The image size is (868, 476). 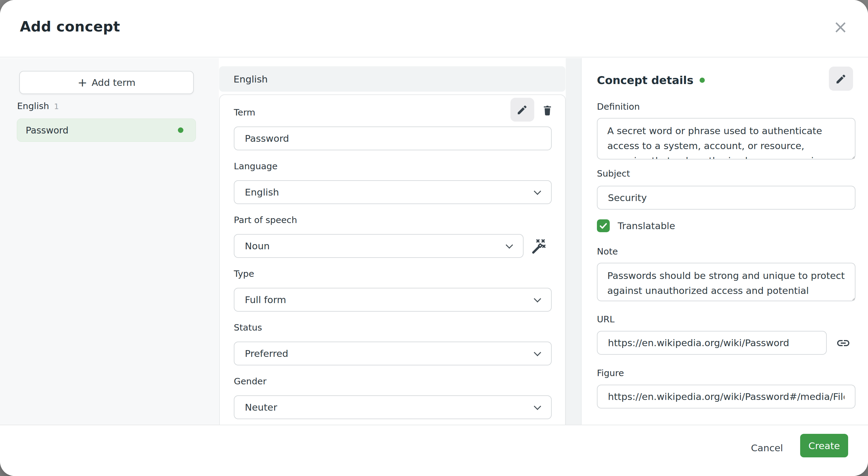 I want to click on magic-wand-icon, so click(x=539, y=246).